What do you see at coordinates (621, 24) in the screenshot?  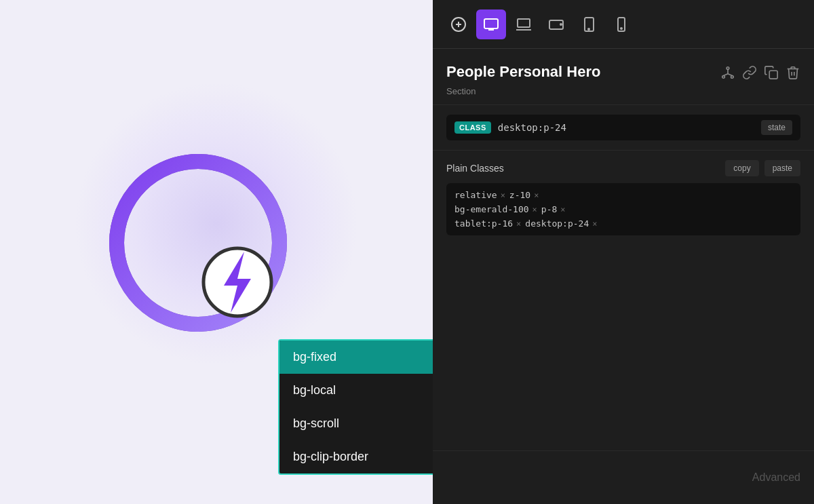 I see `device-mobile-button` at bounding box center [621, 24].